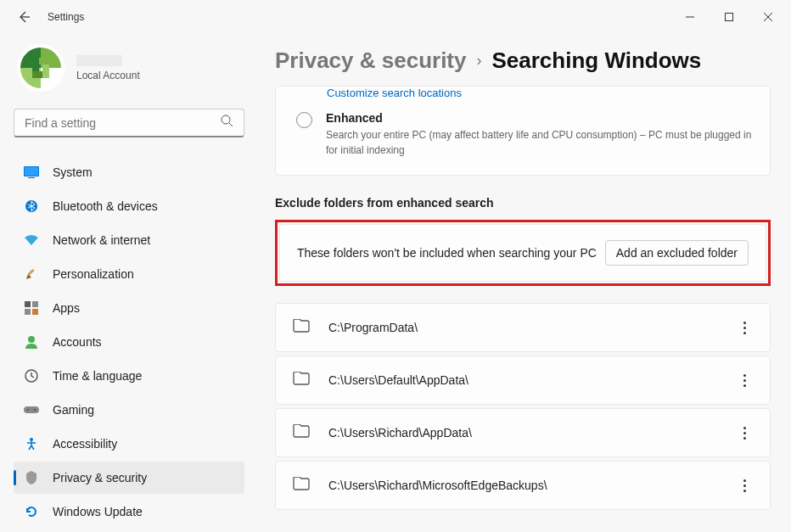 The image size is (791, 532). Describe the element at coordinates (77, 342) in the screenshot. I see `sidebar-item-label: Accounts` at that location.